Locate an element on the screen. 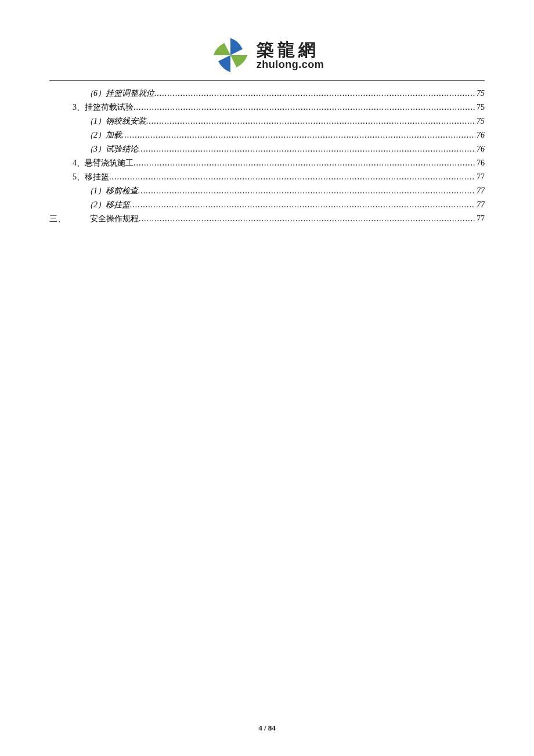 The width and height of the screenshot is (534, 756). toc-entry: 三、 安全操作规程 77 is located at coordinates (267, 219).